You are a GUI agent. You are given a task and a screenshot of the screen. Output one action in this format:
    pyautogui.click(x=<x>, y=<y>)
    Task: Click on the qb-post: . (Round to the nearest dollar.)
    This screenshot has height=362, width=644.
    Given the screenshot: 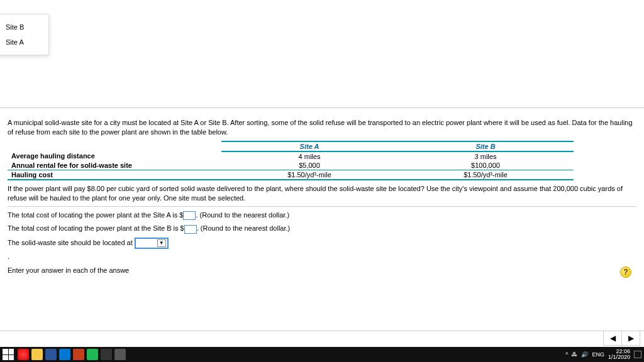 What is the action you would take?
    pyautogui.click(x=244, y=228)
    